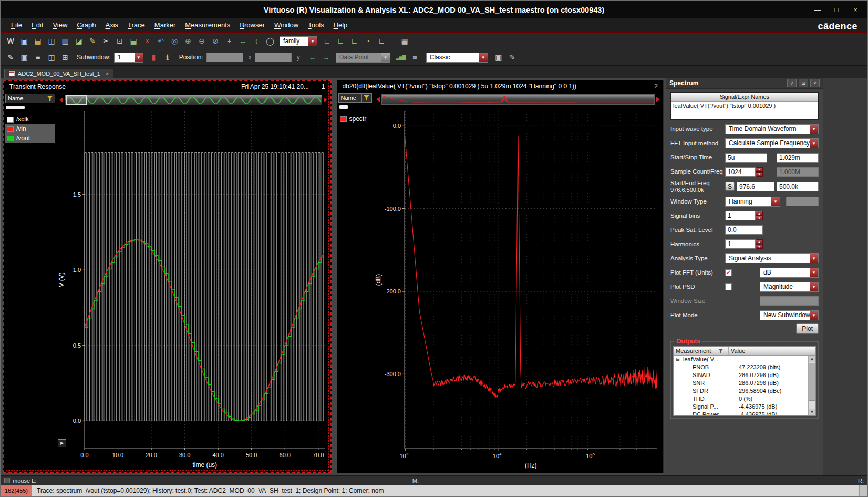 This screenshot has height=497, width=868. Describe the element at coordinates (730, 186) in the screenshot. I see `sweep-button: S` at that location.